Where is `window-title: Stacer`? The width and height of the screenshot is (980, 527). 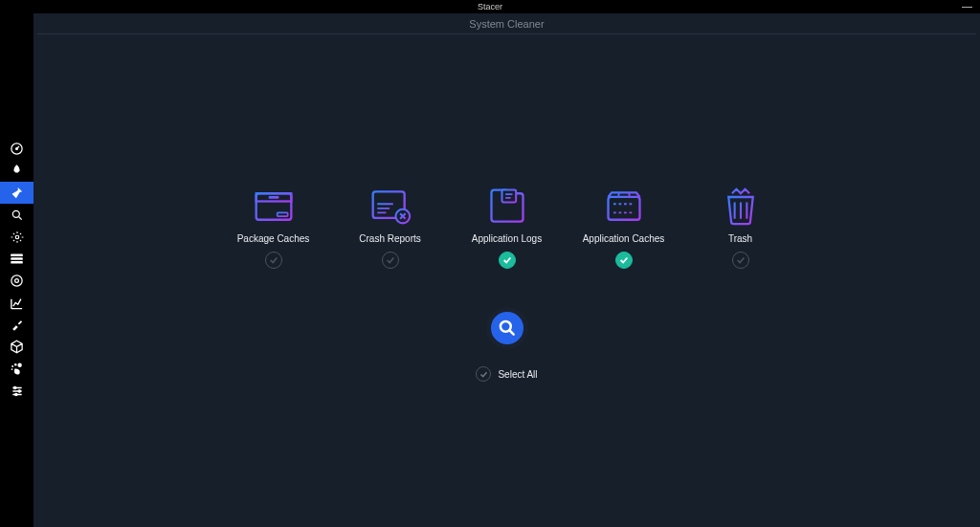
window-title: Stacer is located at coordinates (490, 7).